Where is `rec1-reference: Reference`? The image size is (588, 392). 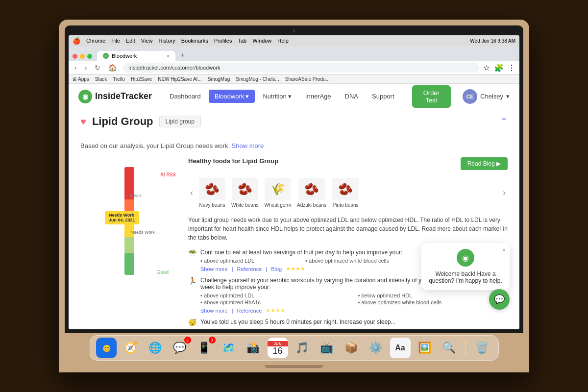
rec1-reference: Reference is located at coordinates (250, 269).